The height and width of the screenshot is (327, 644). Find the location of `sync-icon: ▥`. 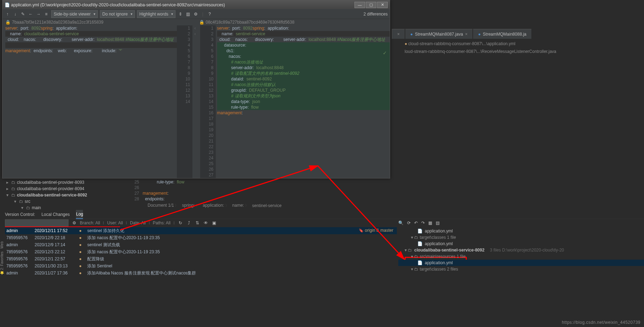

sync-icon: ▥ is located at coordinates (188, 14).